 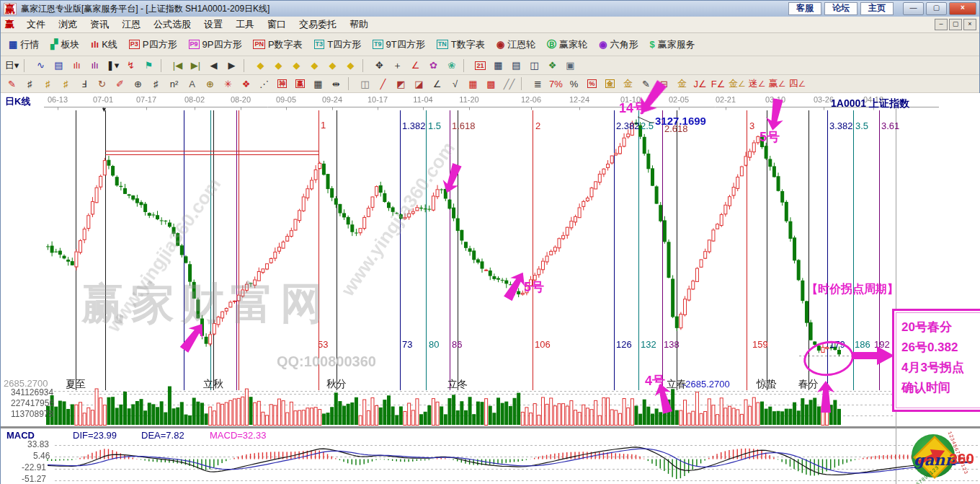 I want to click on calendar-icon: 21, so click(x=480, y=66).